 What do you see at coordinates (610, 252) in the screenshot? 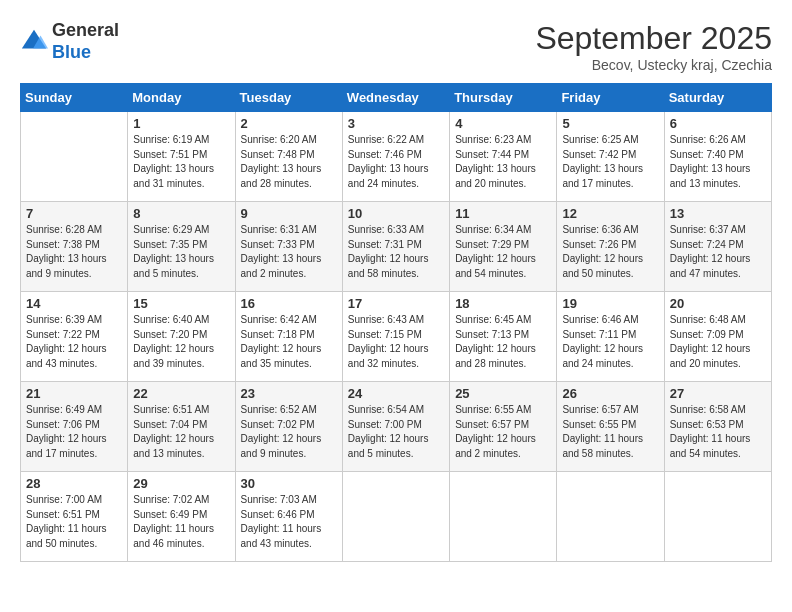
I see `day-info: Sunrise: 6:36 AMSunset: 7:26 PMDaylight:…` at bounding box center [610, 252].